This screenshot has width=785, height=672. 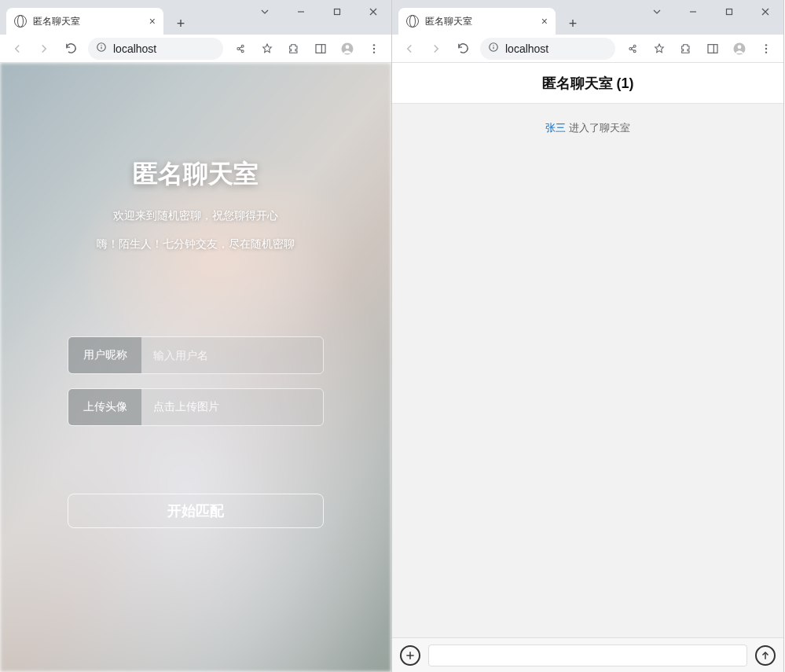 What do you see at coordinates (233, 407) in the screenshot?
I see `avatar-upload: 点击上传图片` at bounding box center [233, 407].